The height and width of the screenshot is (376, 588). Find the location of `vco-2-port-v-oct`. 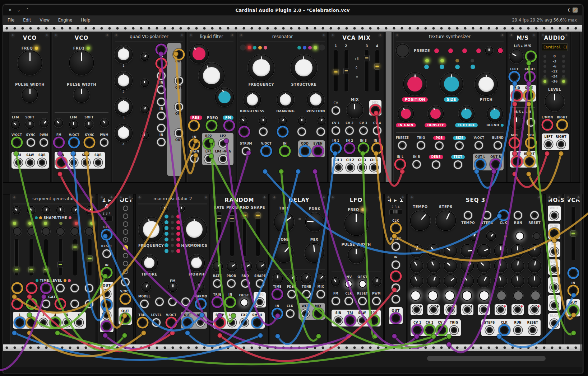

vco-2-port-v-oct is located at coordinates (74, 142).